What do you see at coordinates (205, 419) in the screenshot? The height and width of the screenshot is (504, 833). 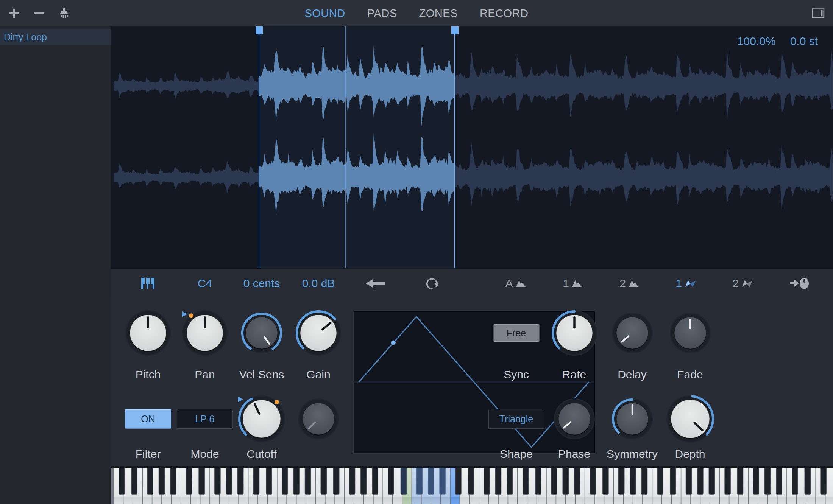 I see `filter-mode-button: LP 6` at bounding box center [205, 419].